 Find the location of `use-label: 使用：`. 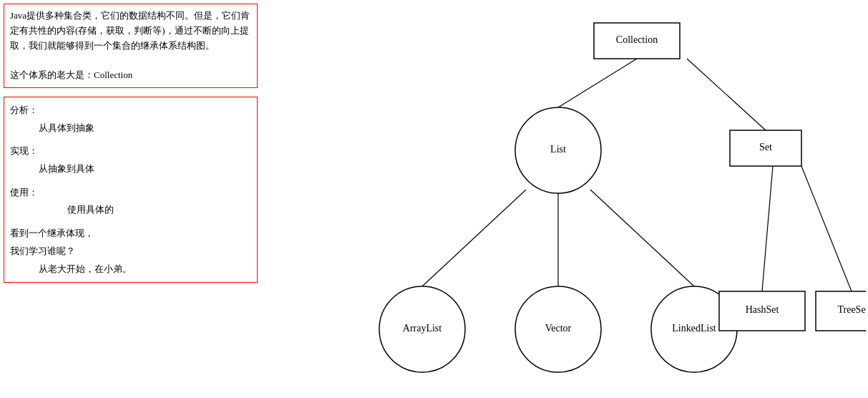

use-label: 使用： is located at coordinates (130, 193).